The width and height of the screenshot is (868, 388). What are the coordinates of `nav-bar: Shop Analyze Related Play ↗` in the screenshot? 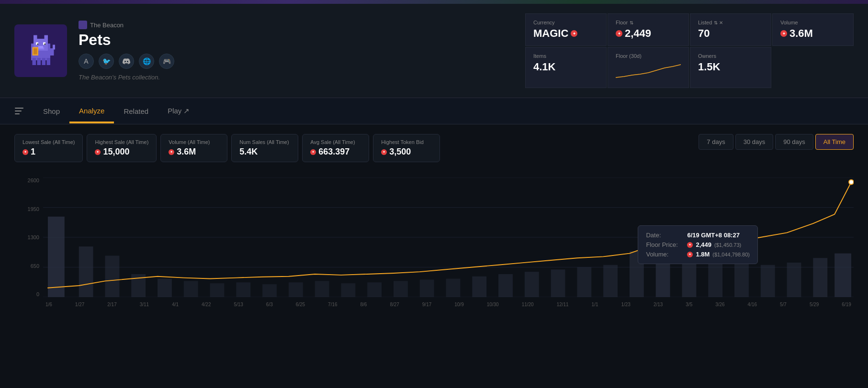 It's located at (434, 111).